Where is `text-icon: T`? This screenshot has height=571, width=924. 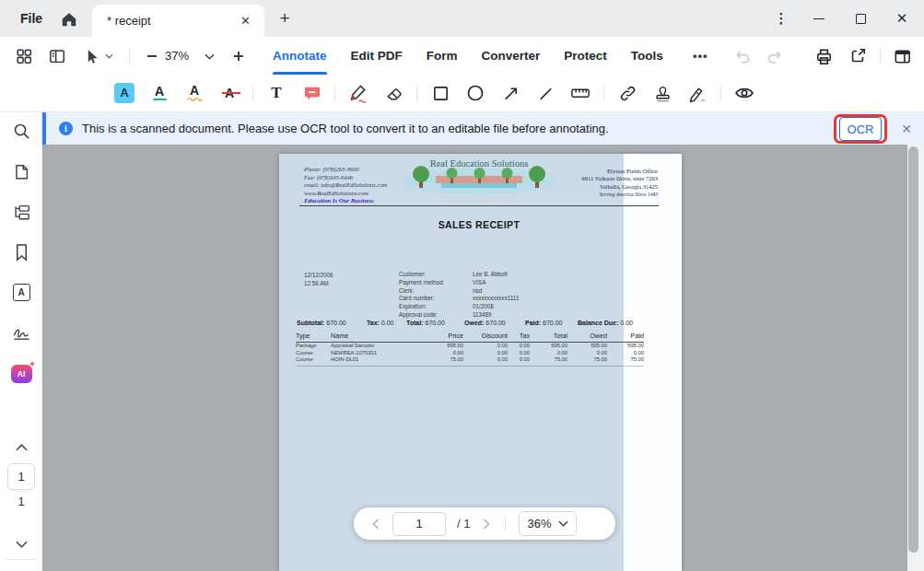 text-icon: T is located at coordinates (276, 93).